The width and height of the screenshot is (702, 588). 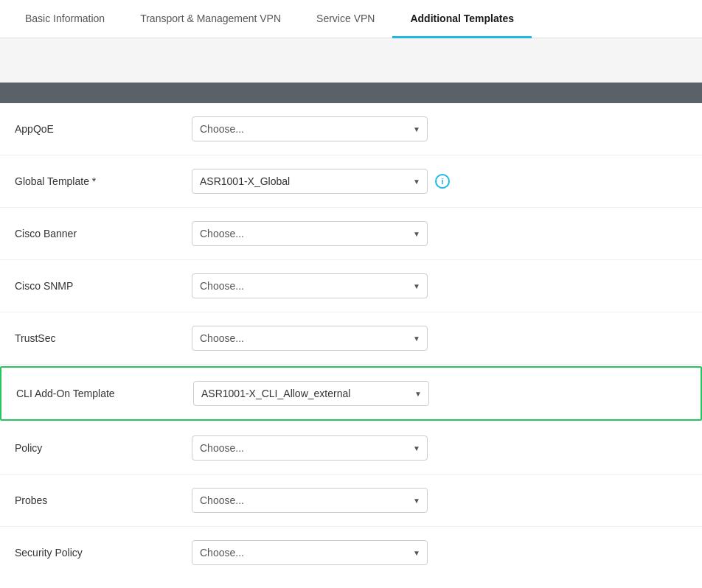 What do you see at coordinates (310, 286) in the screenshot?
I see `select-wrapper-cisco-snmp: Choose...` at bounding box center [310, 286].